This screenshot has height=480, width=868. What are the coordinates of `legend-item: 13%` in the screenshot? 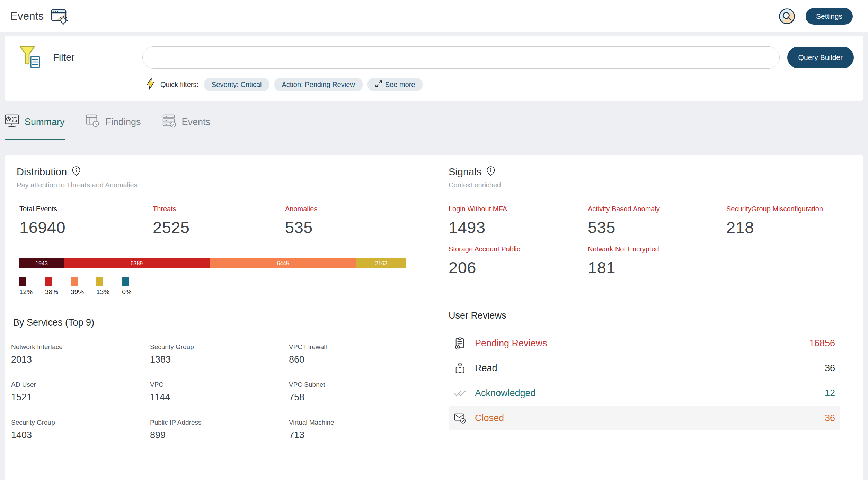 It's located at (103, 287).